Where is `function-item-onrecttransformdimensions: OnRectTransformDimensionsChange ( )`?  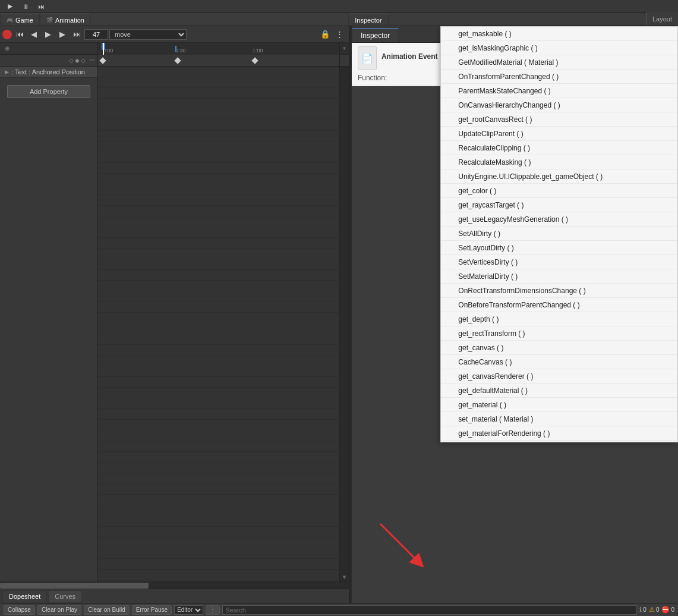 function-item-onrecttransformdimensions: OnRectTransformDimensionsChange ( ) is located at coordinates (559, 291).